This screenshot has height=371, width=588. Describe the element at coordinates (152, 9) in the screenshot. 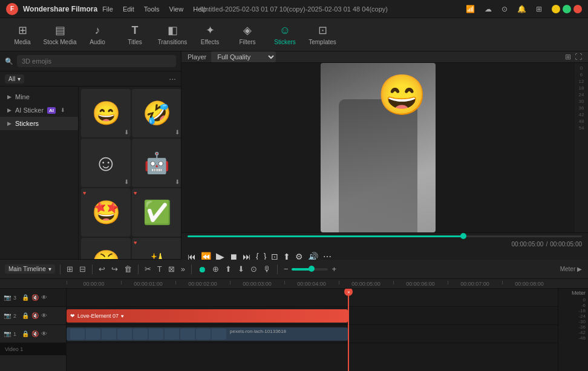

I see `menu-tools: Tools` at that location.